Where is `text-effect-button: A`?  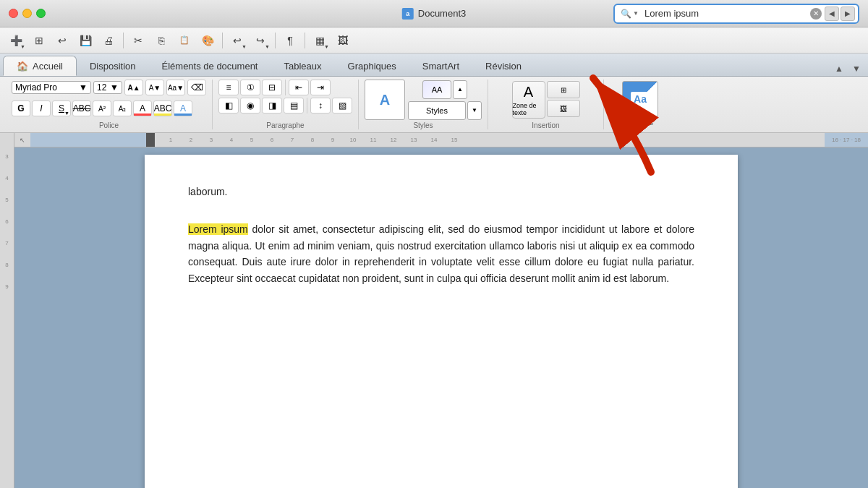 text-effect-button: A is located at coordinates (183, 108).